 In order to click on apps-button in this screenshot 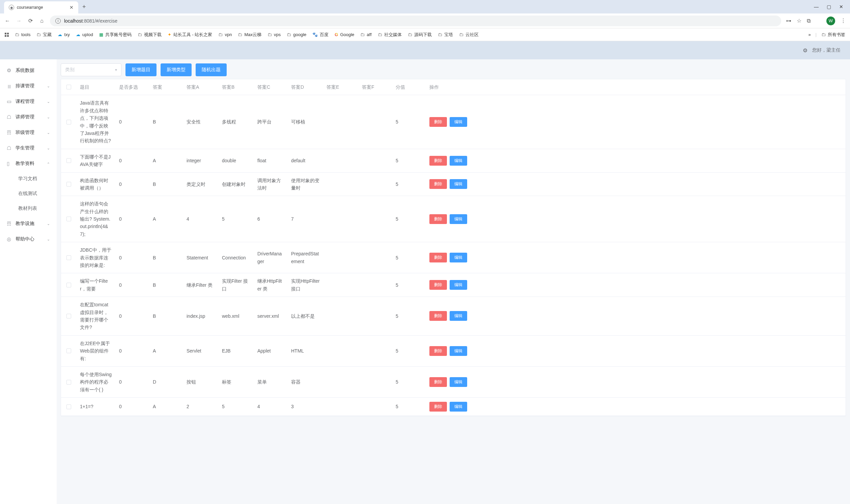, I will do `click(7, 35)`.